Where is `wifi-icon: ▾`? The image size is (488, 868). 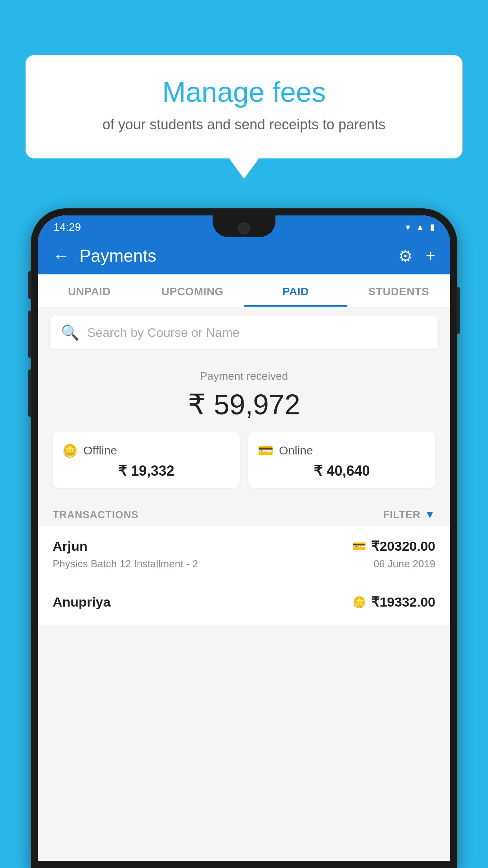 wifi-icon: ▾ is located at coordinates (408, 227).